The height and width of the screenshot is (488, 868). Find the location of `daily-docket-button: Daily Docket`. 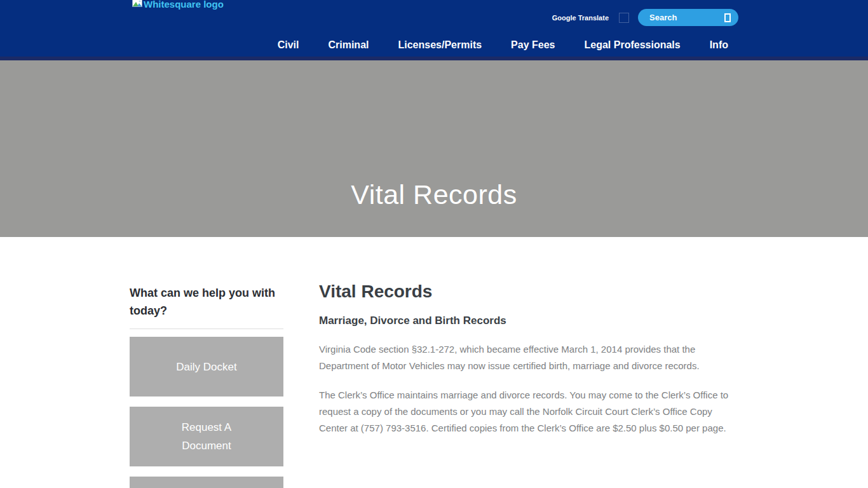

daily-docket-button: Daily Docket is located at coordinates (207, 367).